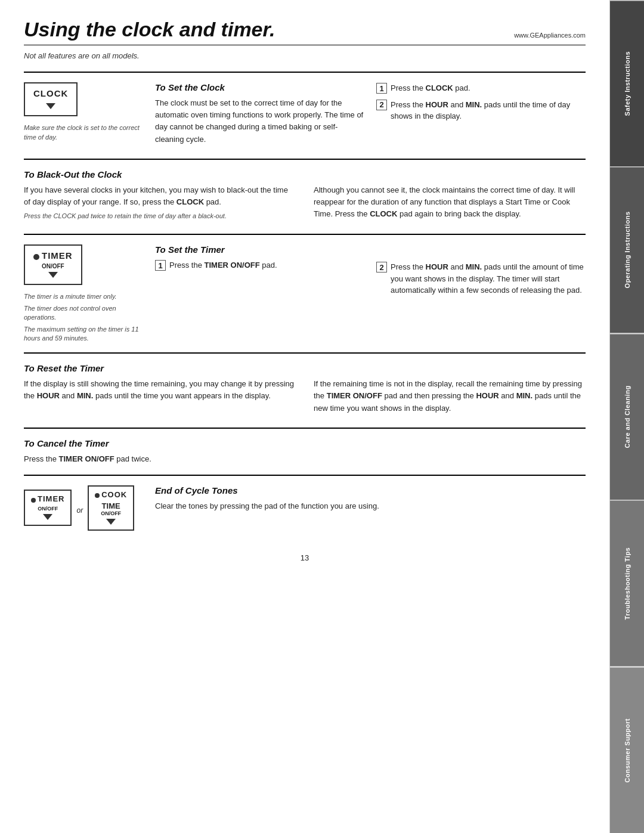  Describe the element at coordinates (450, 202) in the screenshot. I see `black-out-col2-p1: Although you cannot see it, the clock ma…` at that location.